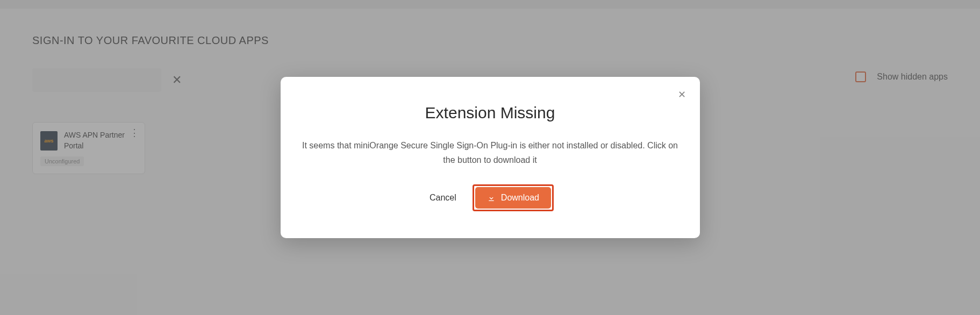  Describe the element at coordinates (513, 198) in the screenshot. I see `download-button-highlight: Download` at that location.